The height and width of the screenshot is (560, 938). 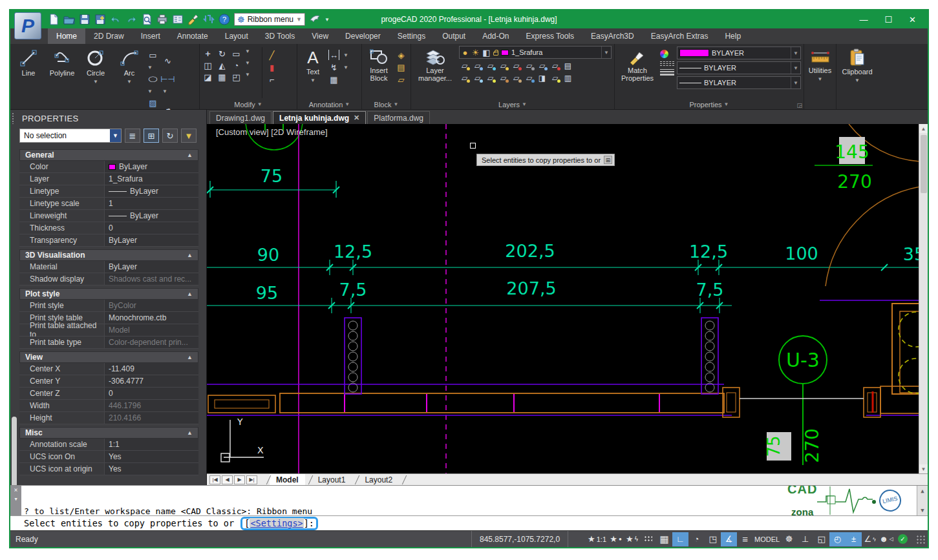 I want to click on annotation-scale-button: ★1:1, so click(x=597, y=539).